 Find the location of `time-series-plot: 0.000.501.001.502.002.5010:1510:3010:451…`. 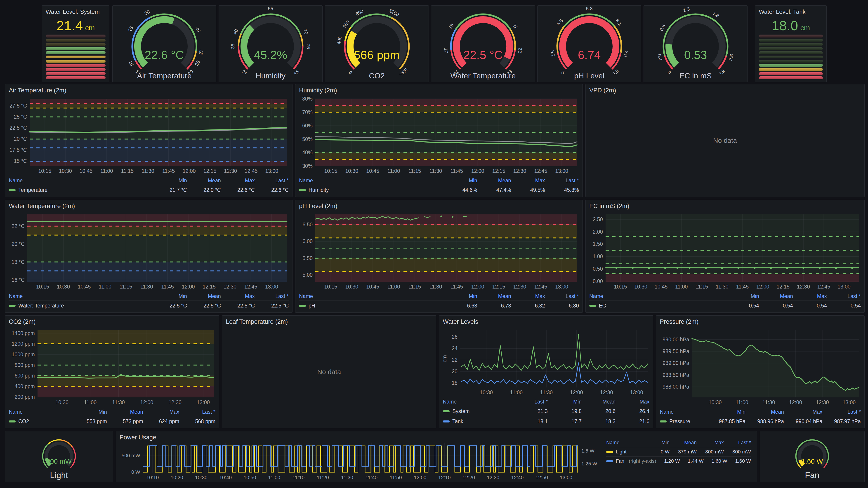

time-series-plot: 0.000.501.001.502.002.5010:1510:3010:451… is located at coordinates (725, 251).